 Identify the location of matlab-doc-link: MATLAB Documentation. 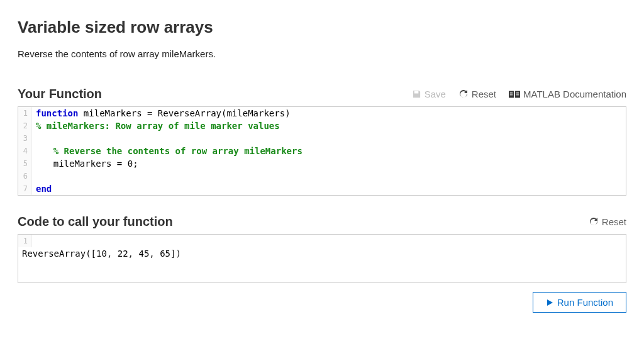
(567, 94).